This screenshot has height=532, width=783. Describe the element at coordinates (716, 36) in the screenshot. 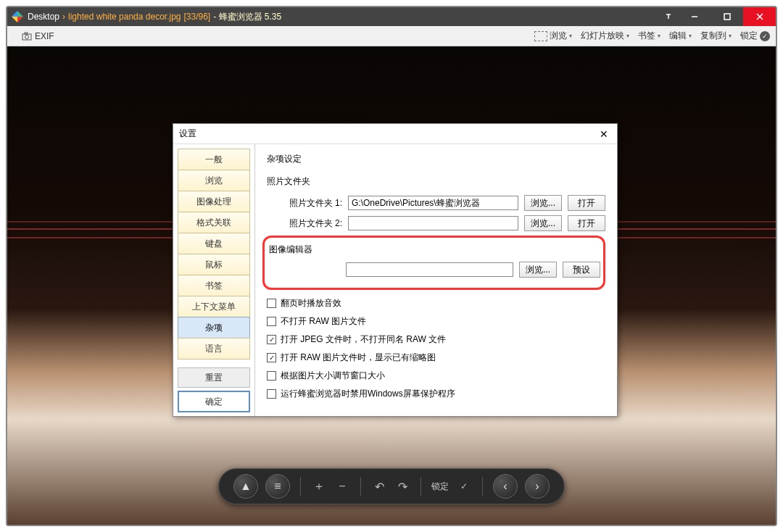

I see `menu-copyto: 复制到▾` at that location.